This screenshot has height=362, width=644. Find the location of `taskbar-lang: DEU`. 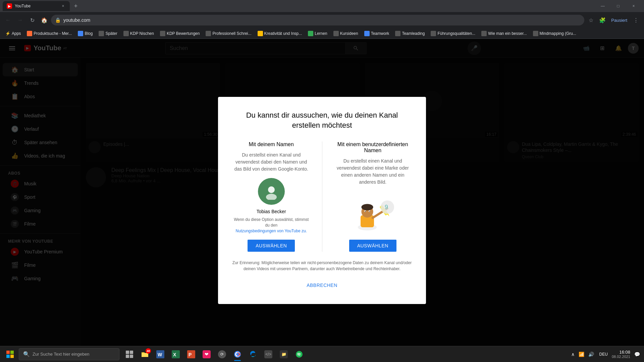

taskbar-lang: DEU is located at coordinates (604, 354).